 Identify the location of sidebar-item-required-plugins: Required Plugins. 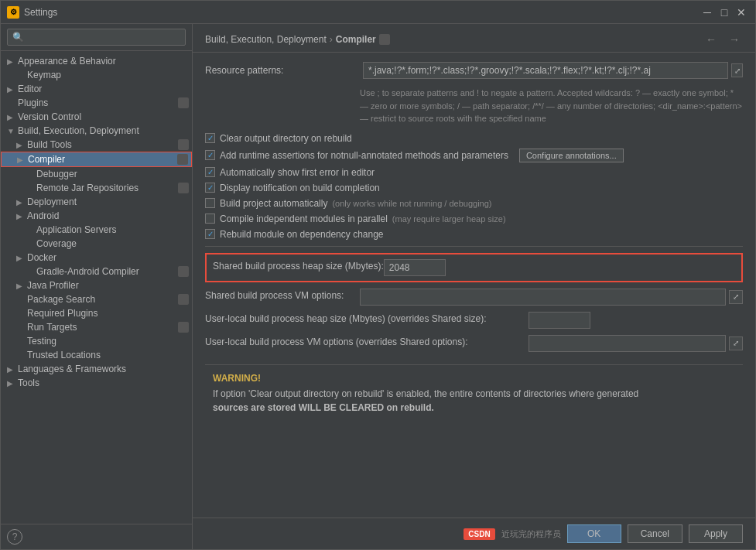
(96, 313).